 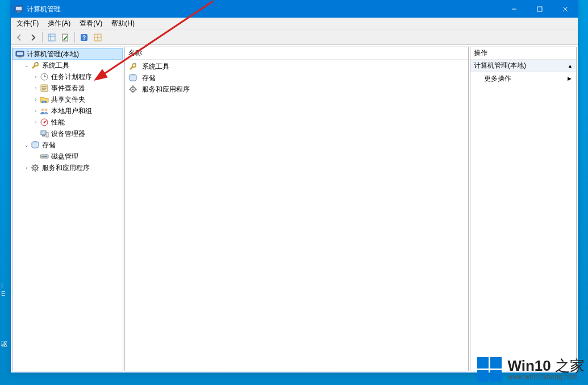 What do you see at coordinates (66, 168) in the screenshot?
I see `tree-label: 服务和应用程序` at bounding box center [66, 168].